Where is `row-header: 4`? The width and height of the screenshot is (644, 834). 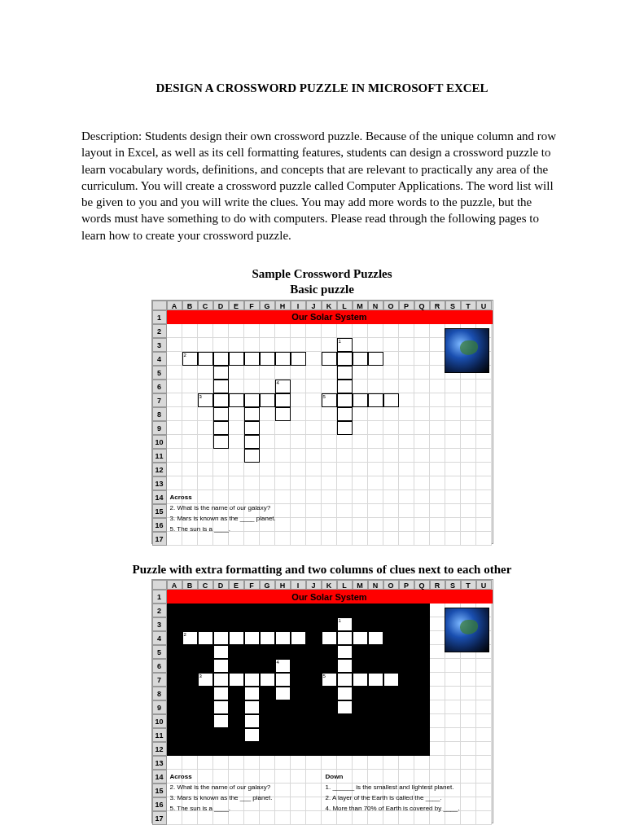 row-header: 4 is located at coordinates (160, 358).